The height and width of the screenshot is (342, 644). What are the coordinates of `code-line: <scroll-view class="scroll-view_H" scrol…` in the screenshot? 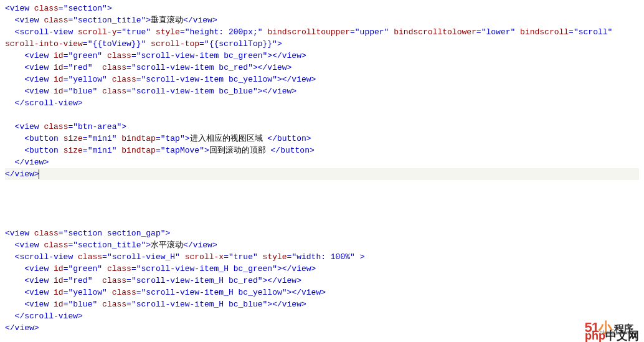 It's located at (322, 257).